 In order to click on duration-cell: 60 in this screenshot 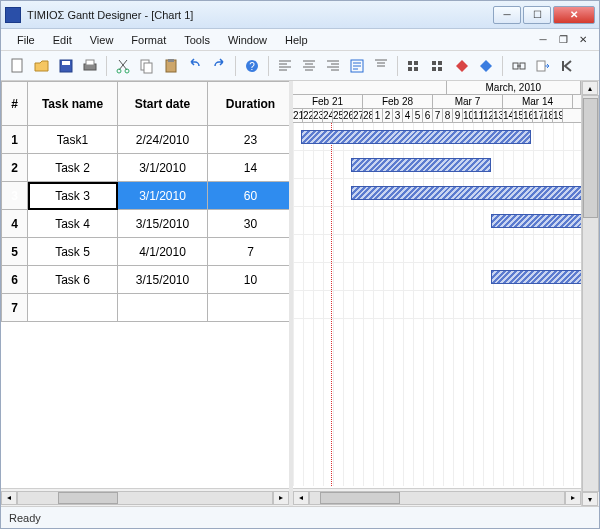, I will do `click(251, 196)`.